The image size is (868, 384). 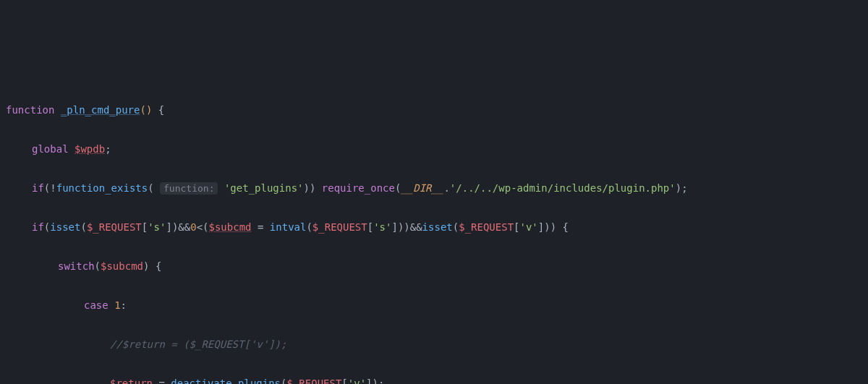 I want to click on parens: (), so click(x=146, y=110).